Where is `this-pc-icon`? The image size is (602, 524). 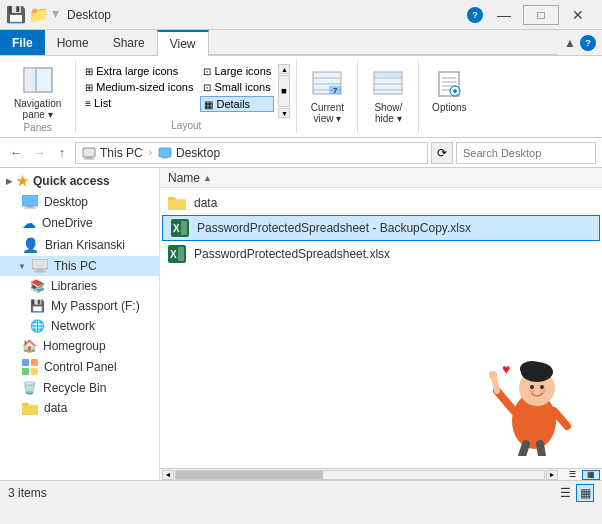
this-pc-icon is located at coordinates (89, 153).